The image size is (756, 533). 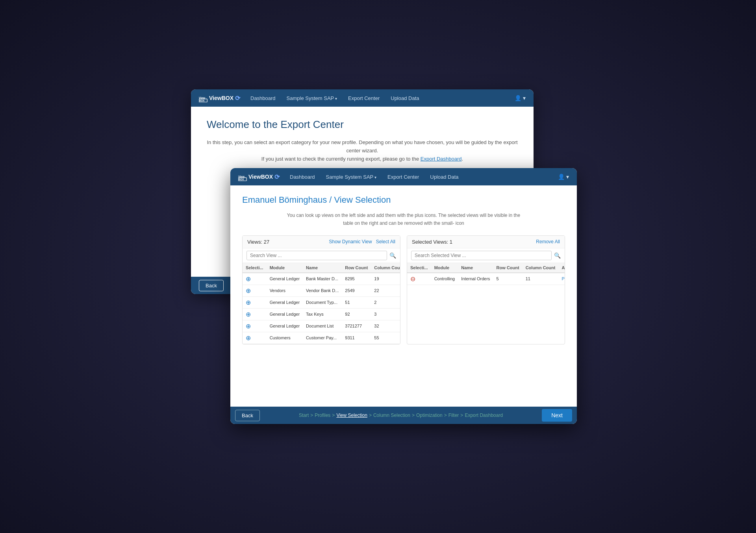 I want to click on front-nav-export: Export Center, so click(x=403, y=177).